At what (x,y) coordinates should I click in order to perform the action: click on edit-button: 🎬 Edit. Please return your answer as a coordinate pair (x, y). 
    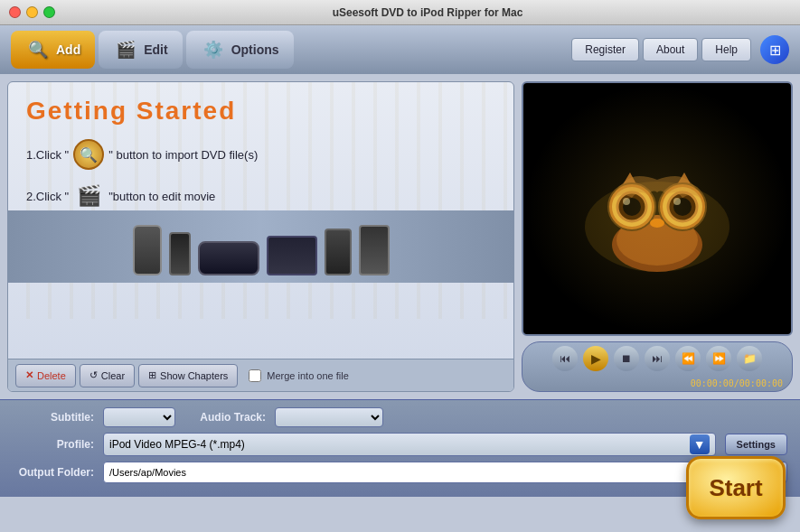
    Looking at the image, I should click on (140, 50).